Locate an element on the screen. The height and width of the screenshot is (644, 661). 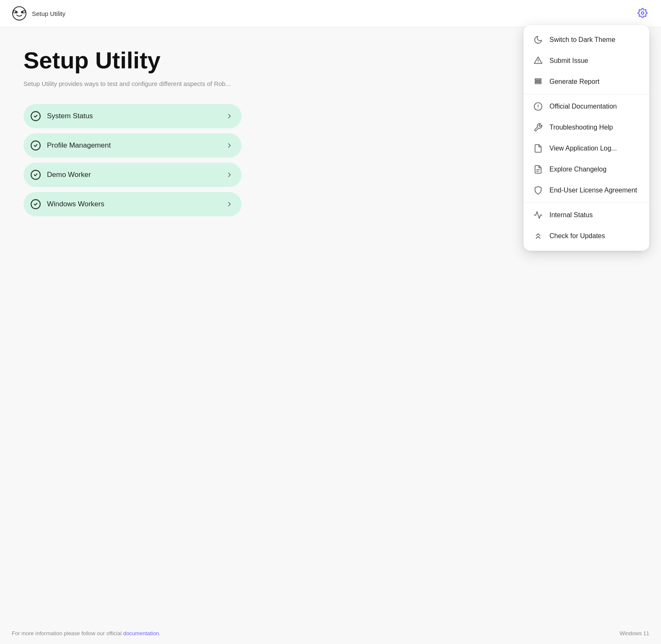
app-footer: For more information please follow our o… is located at coordinates (330, 633).